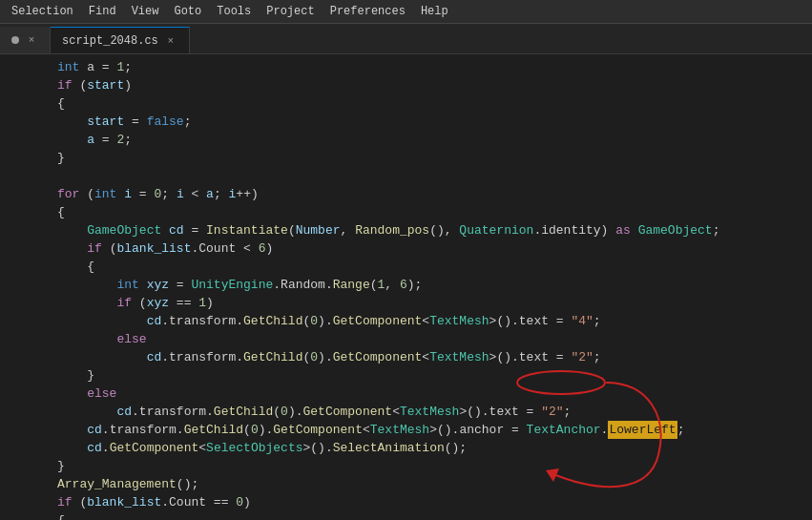 Image resolution: width=812 pixels, height=520 pixels. Describe the element at coordinates (406, 122) in the screenshot. I see `code-line: start = false;` at that location.